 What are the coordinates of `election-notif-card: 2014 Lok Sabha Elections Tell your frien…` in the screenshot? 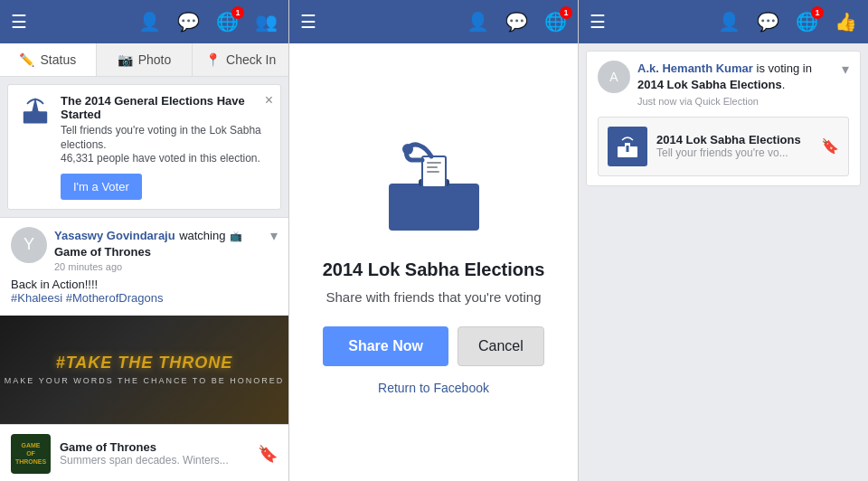 It's located at (723, 146).